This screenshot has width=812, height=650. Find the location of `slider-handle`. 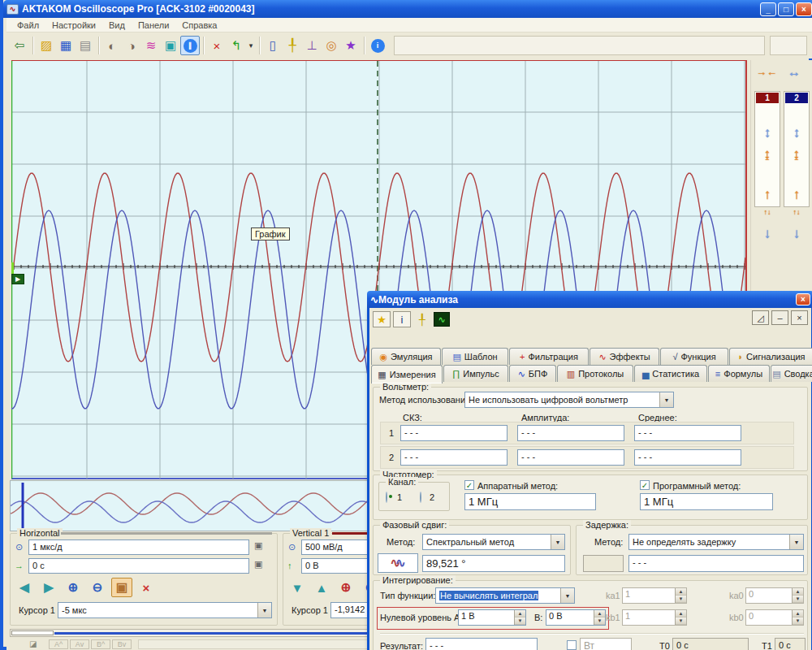

slider-handle is located at coordinates (32, 633).